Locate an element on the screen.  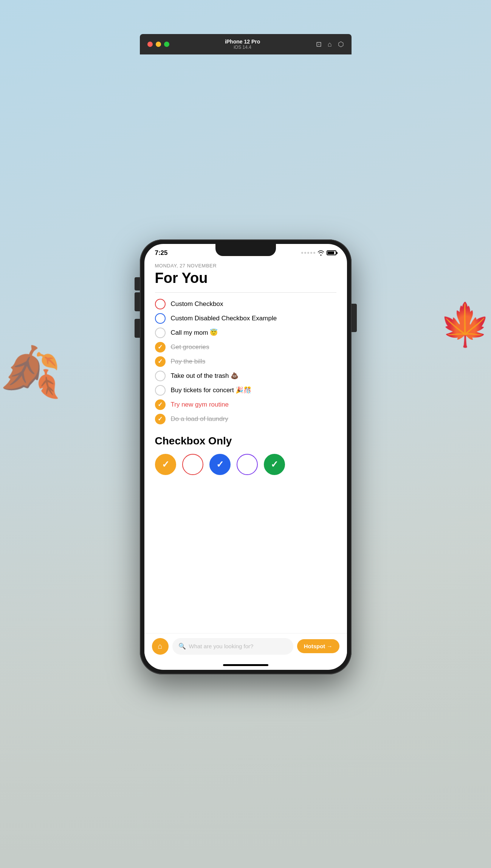
mac-titlebar: iPhone 12 Pro iOS 14.4 ⊡ ⌂ ⬡ is located at coordinates (246, 44).